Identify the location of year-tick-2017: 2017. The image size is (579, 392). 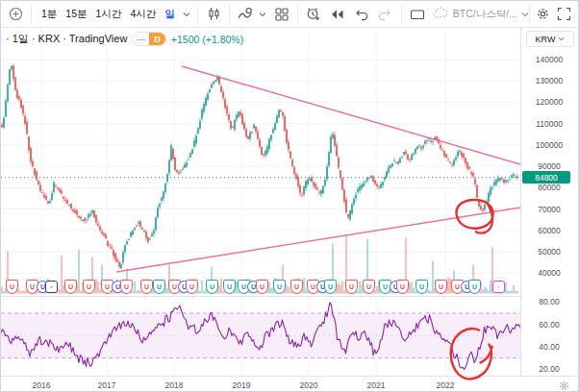
(108, 385).